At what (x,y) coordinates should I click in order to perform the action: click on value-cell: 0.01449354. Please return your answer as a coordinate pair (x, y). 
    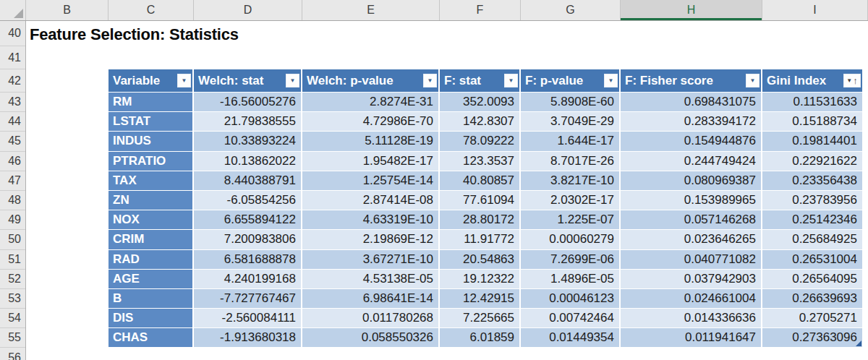
    Looking at the image, I should click on (571, 338).